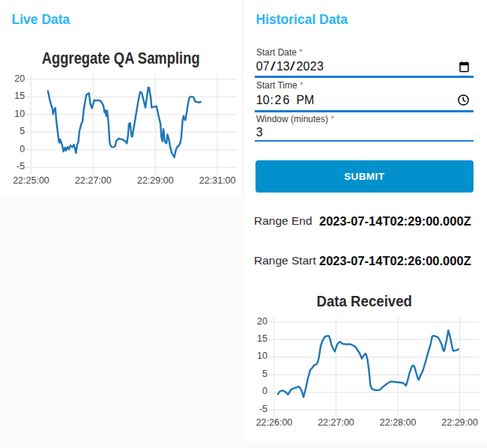 This screenshot has width=487, height=448. I want to click on svg-text: 22:31:00, so click(217, 181).